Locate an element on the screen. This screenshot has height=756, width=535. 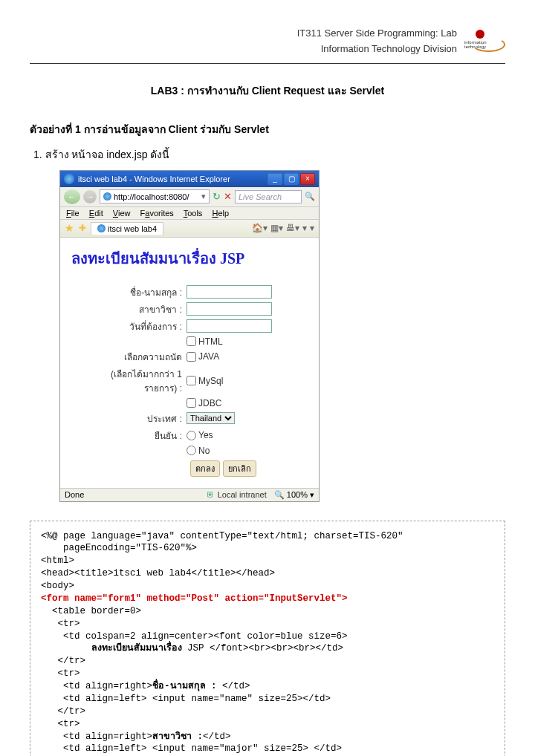
status-bar: Done ⛨Local intranet 🔍 100% ▾ is located at coordinates (189, 495).